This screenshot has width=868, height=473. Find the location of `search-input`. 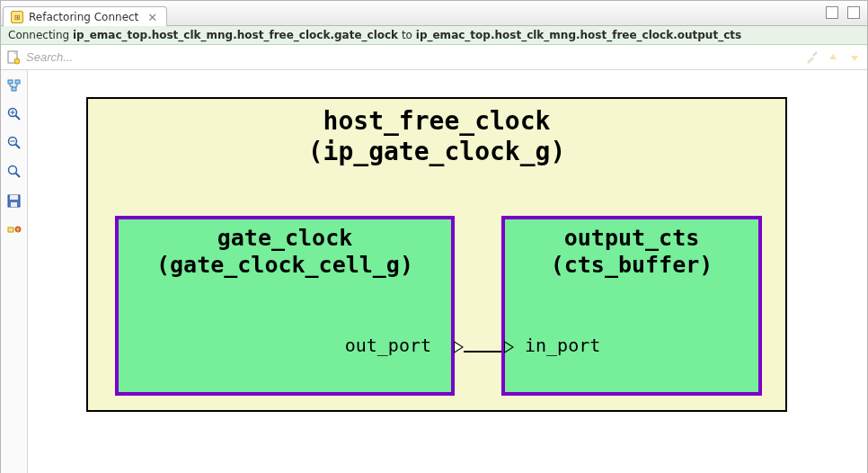

search-input is located at coordinates (412, 58).